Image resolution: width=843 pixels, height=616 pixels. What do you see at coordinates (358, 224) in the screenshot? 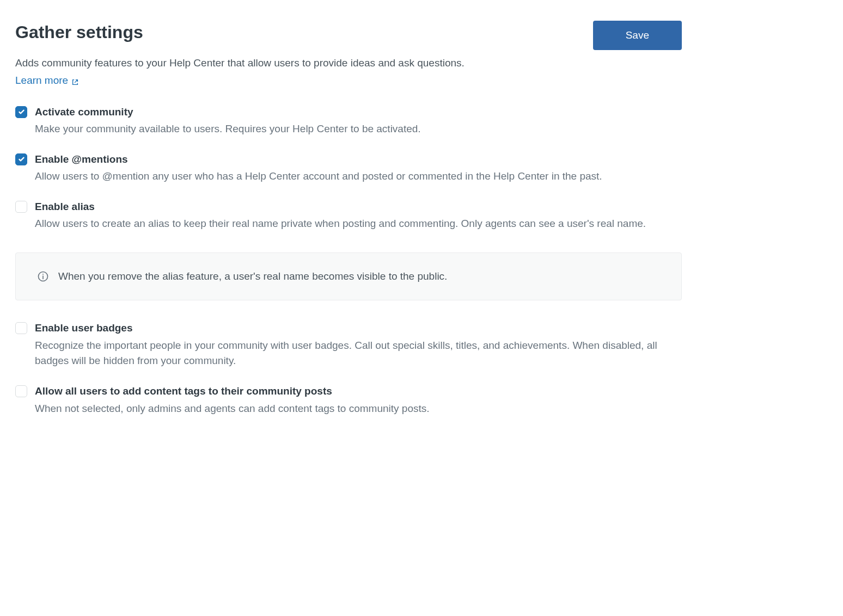
I see `enable-alias-desc: Allow users to create an alias to keep t…` at bounding box center [358, 224].